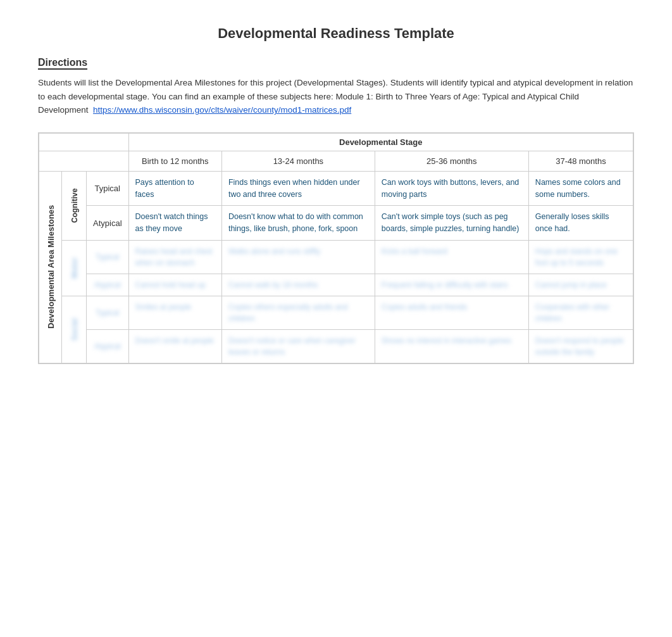 The width and height of the screenshot is (672, 637). Describe the element at coordinates (337, 223) in the screenshot. I see `cognitive-atypical-row: Atypical Doesn't watch things as they mo…` at that location.